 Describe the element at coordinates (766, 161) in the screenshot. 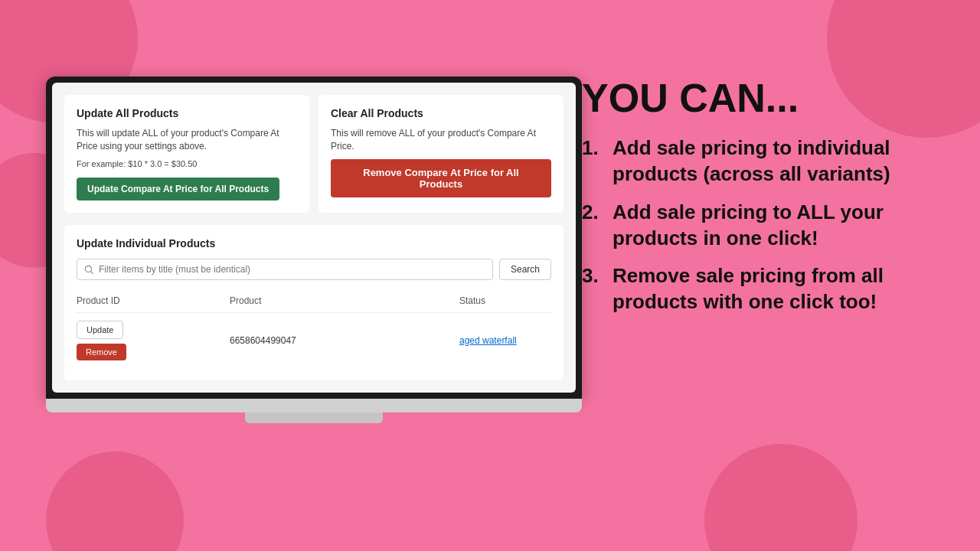

I see `feature-item-1: Add sale pricing to individual products …` at that location.